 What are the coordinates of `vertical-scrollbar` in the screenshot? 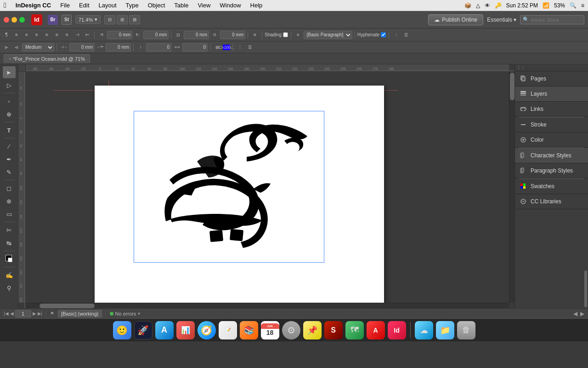 It's located at (512, 187).